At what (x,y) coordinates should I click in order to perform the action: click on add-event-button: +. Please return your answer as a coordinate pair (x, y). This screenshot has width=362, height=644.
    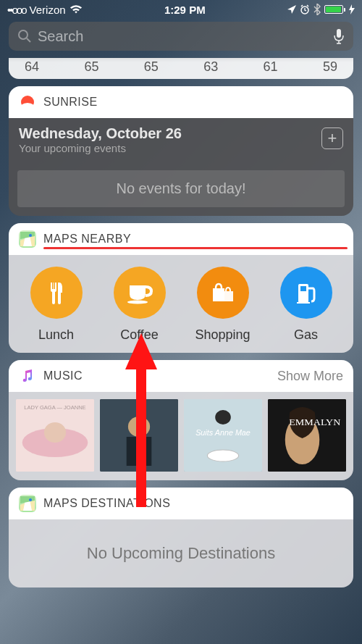
    Looking at the image, I should click on (332, 138).